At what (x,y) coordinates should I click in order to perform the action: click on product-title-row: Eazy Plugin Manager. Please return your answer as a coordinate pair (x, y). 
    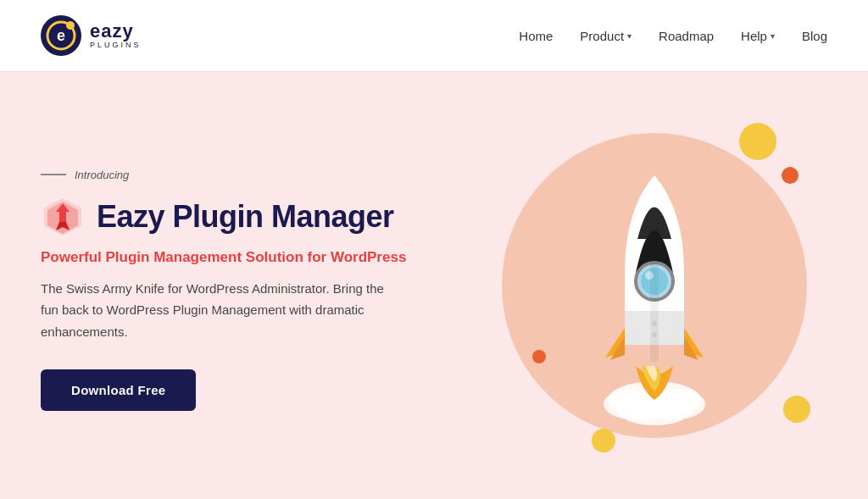
    Looking at the image, I should click on (261, 217).